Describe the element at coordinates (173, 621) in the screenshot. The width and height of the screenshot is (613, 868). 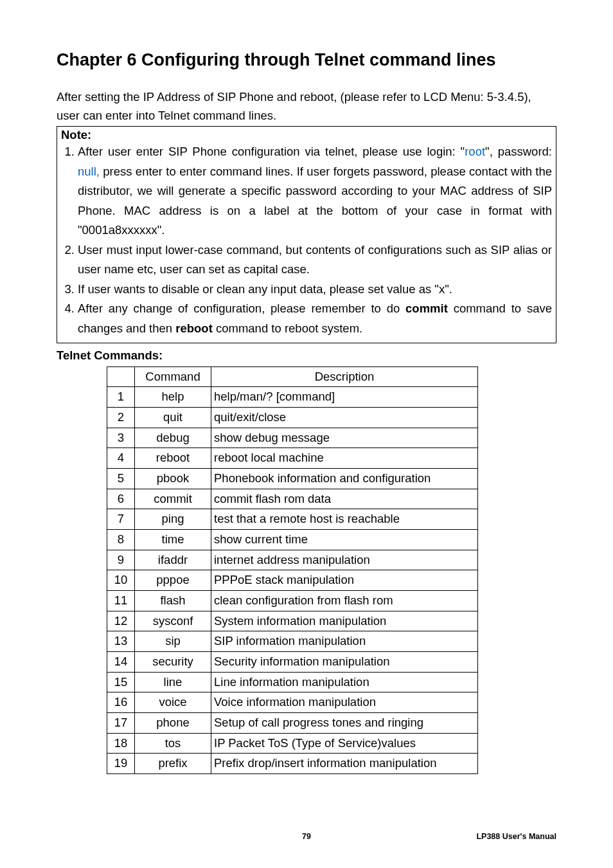
I see `row-command: sysconf` at that location.